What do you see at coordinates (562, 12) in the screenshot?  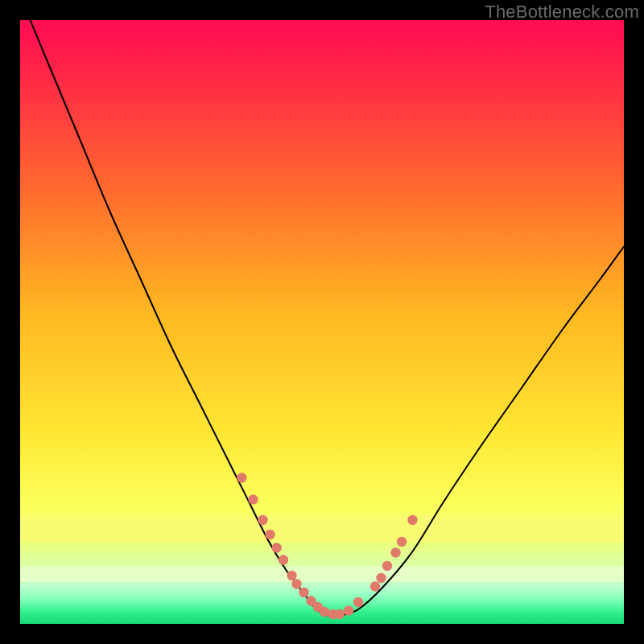 I see `watermark-text: TheBottleneck.com` at bounding box center [562, 12].